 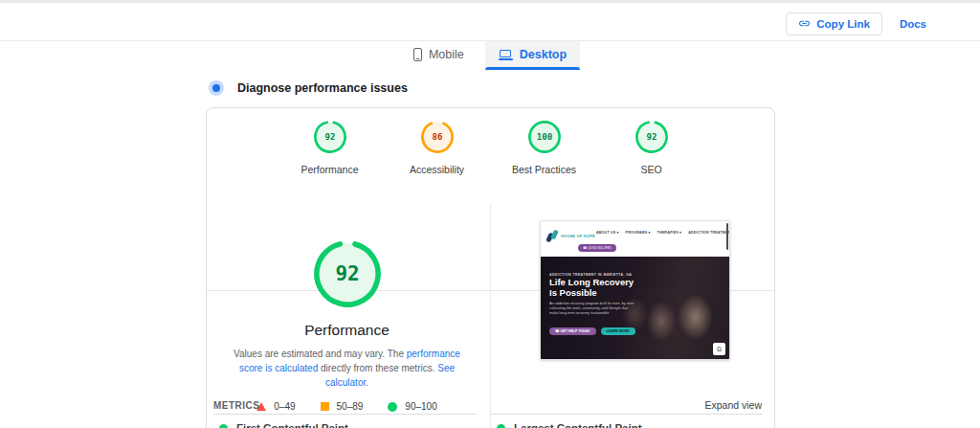 I want to click on copy-link-label: Copy Link, so click(x=843, y=24).